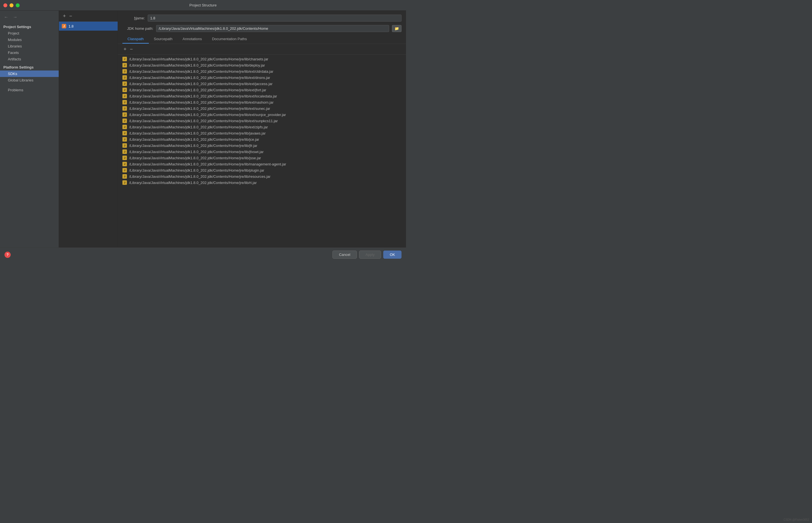  Describe the element at coordinates (15, 46) in the screenshot. I see `sidebar-item-libraries-label: Libraries` at that location.